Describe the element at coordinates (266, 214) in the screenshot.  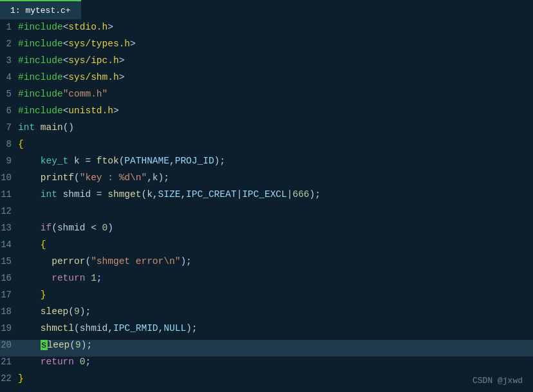
I see `code-line-12: 12` at that location.